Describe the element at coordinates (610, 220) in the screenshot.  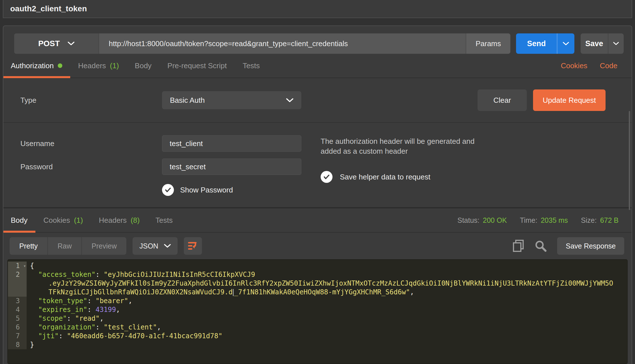
I see `size-value: 672 B` at that location.